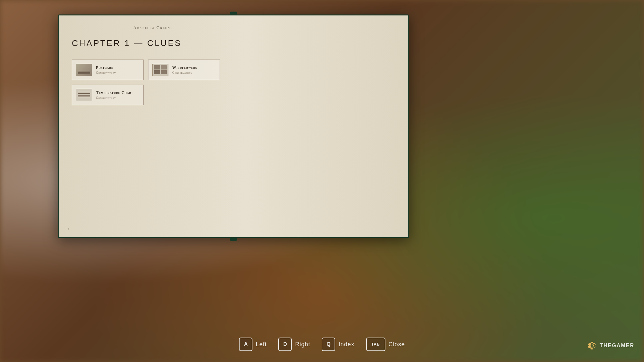 Image resolution: width=644 pixels, height=362 pixels. What do you see at coordinates (261, 344) in the screenshot?
I see `control-left-label: Left` at bounding box center [261, 344].